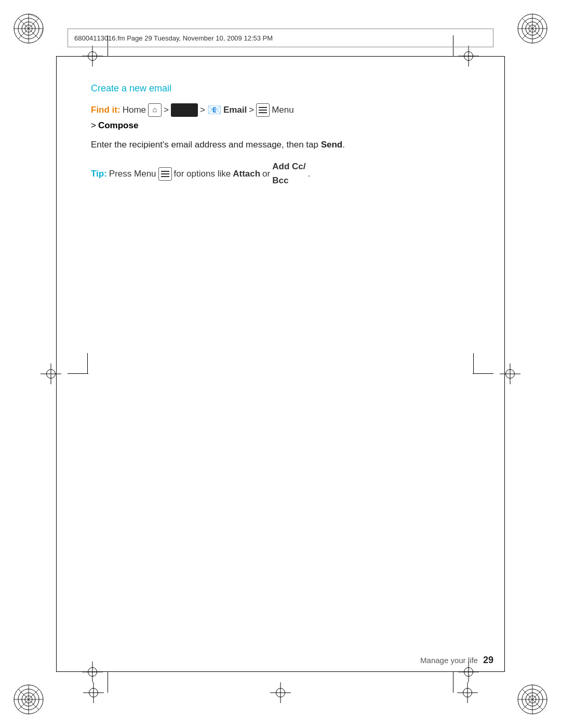 The image size is (561, 728). Describe the element at coordinates (488, 660) in the screenshot. I see `footer-page-number: 29` at that location.